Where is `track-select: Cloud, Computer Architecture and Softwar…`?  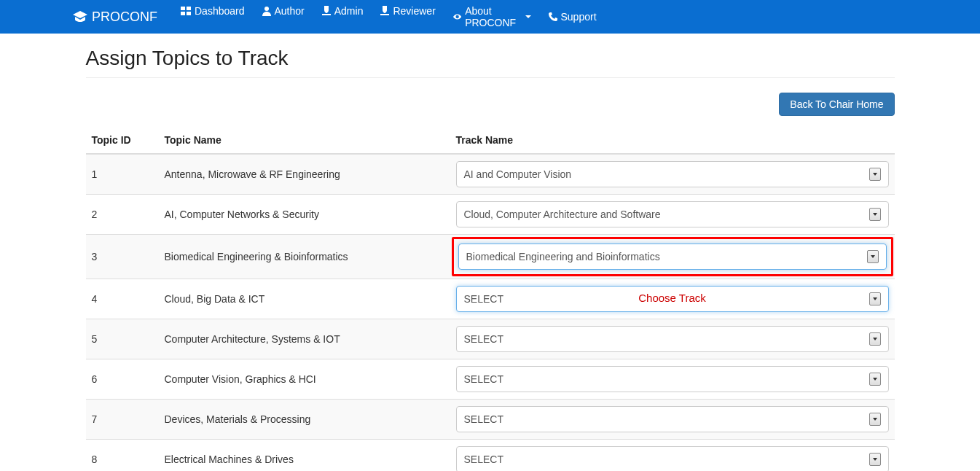
track-select: Cloud, Computer Architecture and Softwar… is located at coordinates (673, 214).